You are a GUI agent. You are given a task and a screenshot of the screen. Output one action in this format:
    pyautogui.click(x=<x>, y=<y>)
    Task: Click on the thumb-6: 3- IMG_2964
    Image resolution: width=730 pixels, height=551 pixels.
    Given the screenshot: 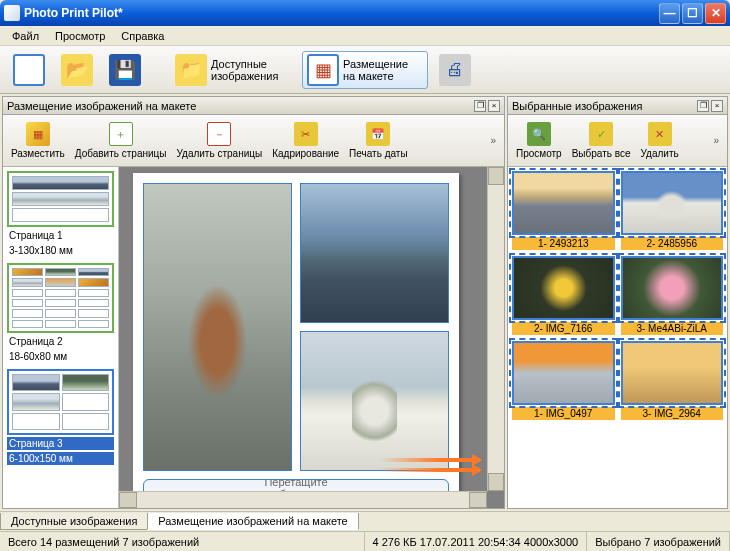 What is the action you would take?
    pyautogui.click(x=672, y=380)
    